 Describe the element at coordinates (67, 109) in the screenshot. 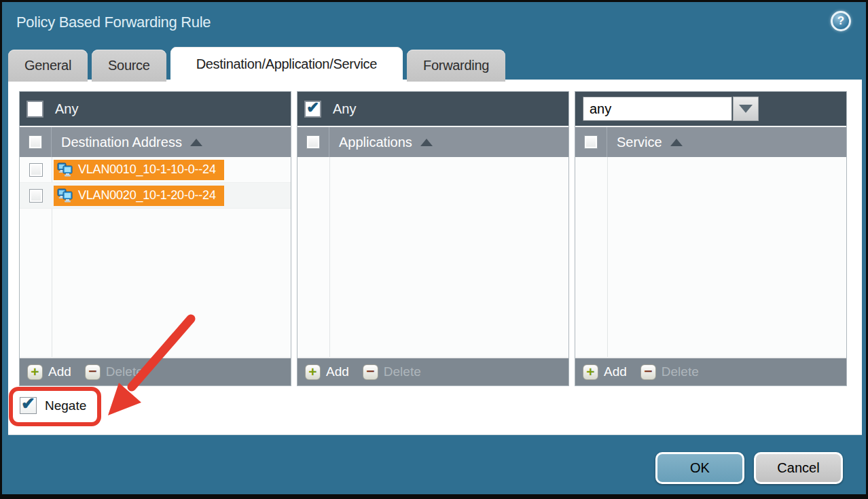

I see `destination-any-label: Any` at that location.